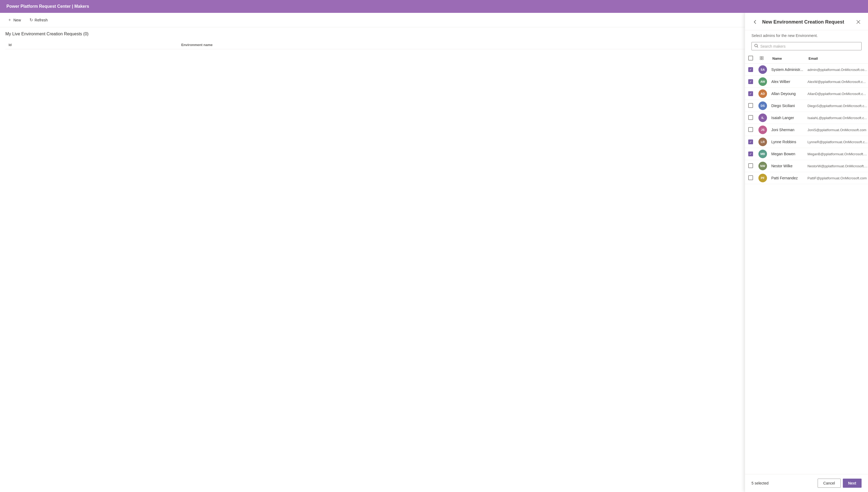 This screenshot has width=868, height=492. What do you see at coordinates (837, 166) in the screenshot?
I see `maker-email: NestorW@pplatformuat.OnMicrosoft....` at bounding box center [837, 166].